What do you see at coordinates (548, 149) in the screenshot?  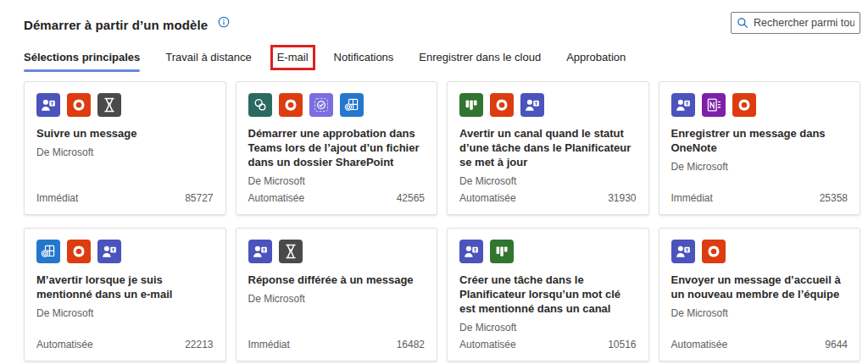 I see `card-title: Avertir un canal quand le statut d’une t…` at bounding box center [548, 149].